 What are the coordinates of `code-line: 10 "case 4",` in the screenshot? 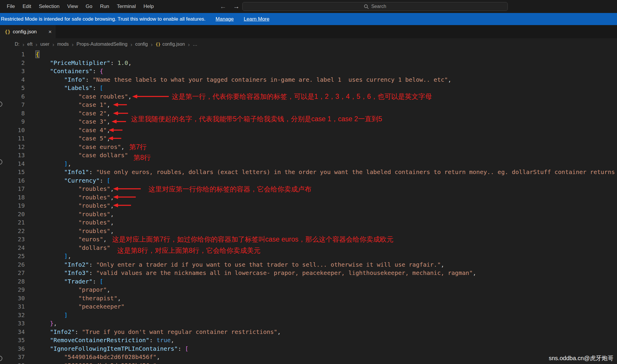 It's located at (309, 130).